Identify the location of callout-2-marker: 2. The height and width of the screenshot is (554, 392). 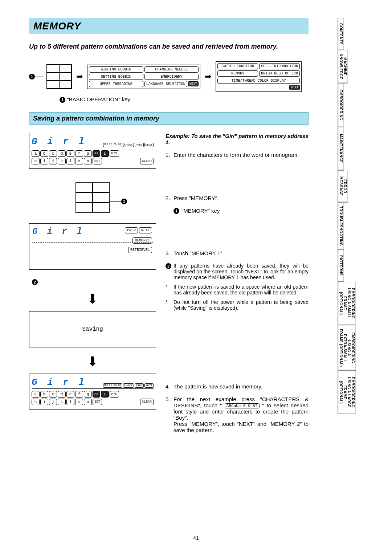
(35, 282).